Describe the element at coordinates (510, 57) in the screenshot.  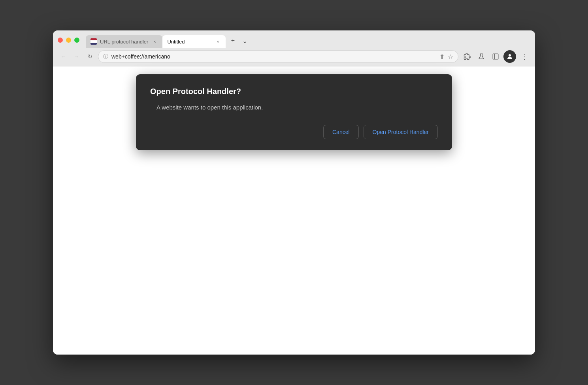
I see `profile-button` at that location.